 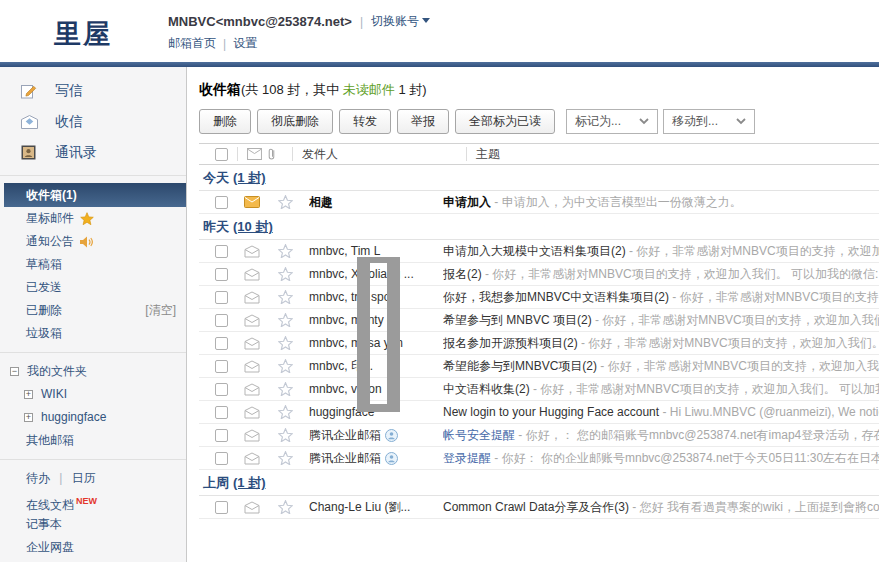 What do you see at coordinates (400, 22) in the screenshot?
I see `switch-account-link: 切换账号` at bounding box center [400, 22].